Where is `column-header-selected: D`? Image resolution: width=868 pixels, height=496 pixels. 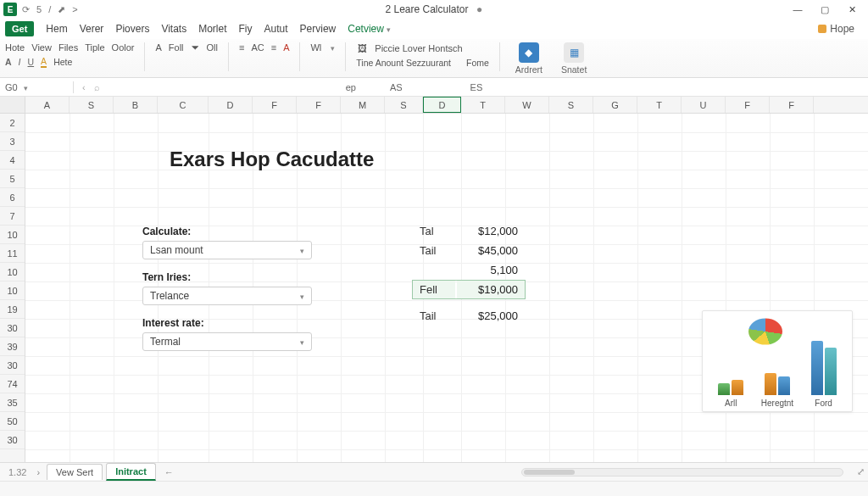 column-header-selected: D is located at coordinates (442, 105).